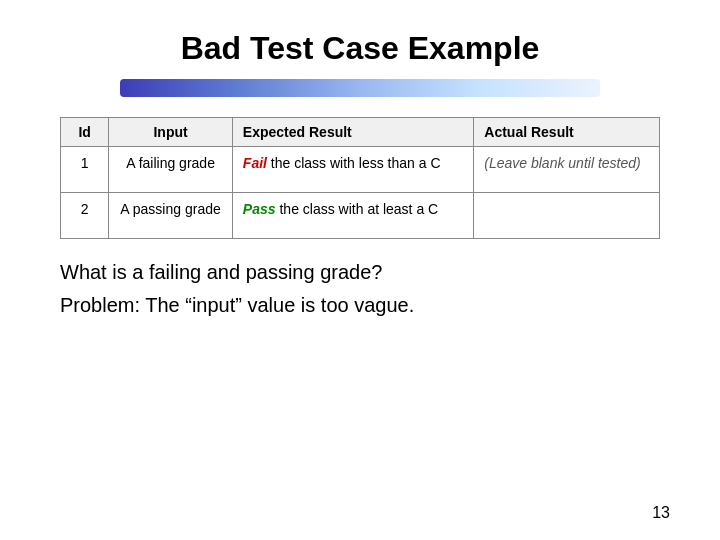  I want to click on row2-id: 2, so click(85, 216).